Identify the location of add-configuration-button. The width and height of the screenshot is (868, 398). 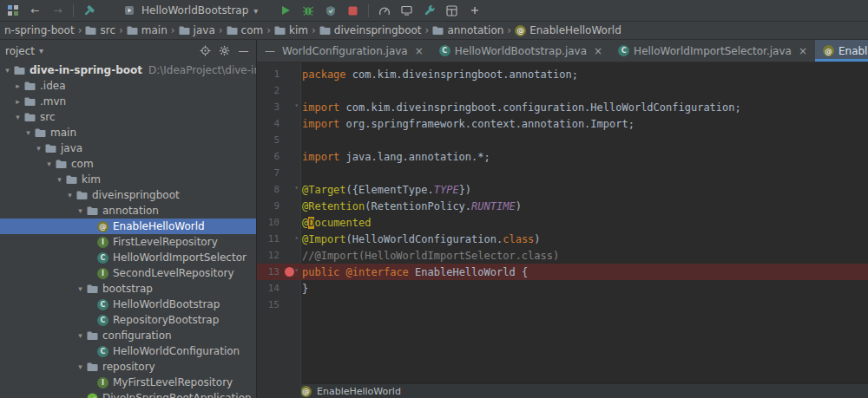
(474, 10).